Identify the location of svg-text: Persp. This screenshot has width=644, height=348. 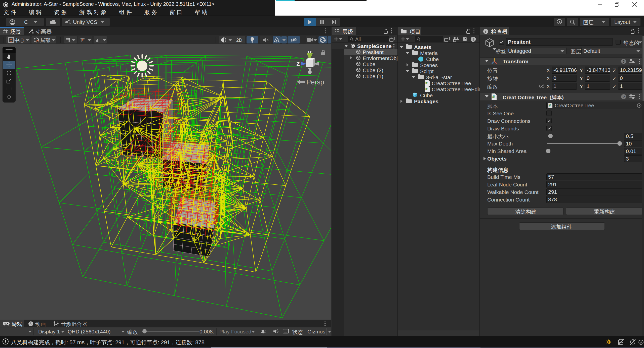
(315, 82).